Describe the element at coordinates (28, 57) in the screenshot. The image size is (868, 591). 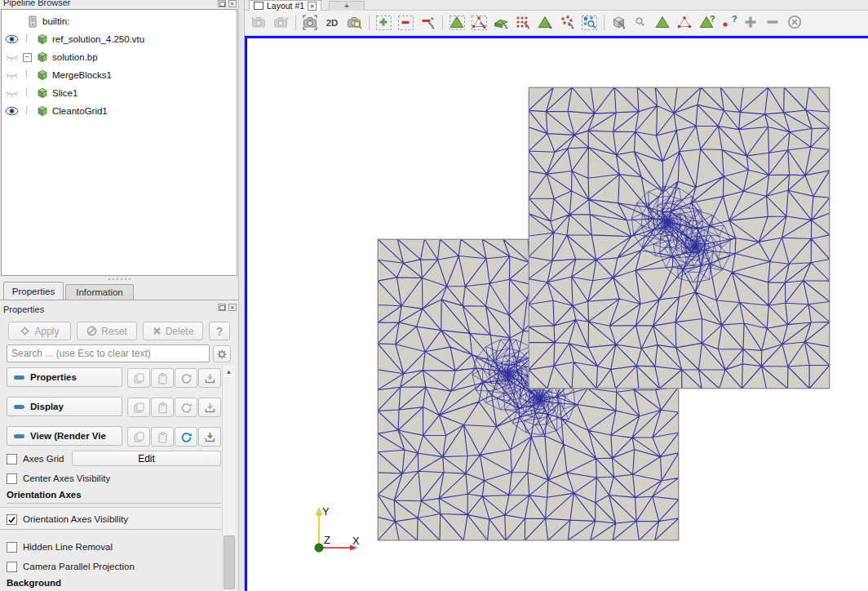
I see `collapse-expander-icon: −` at that location.